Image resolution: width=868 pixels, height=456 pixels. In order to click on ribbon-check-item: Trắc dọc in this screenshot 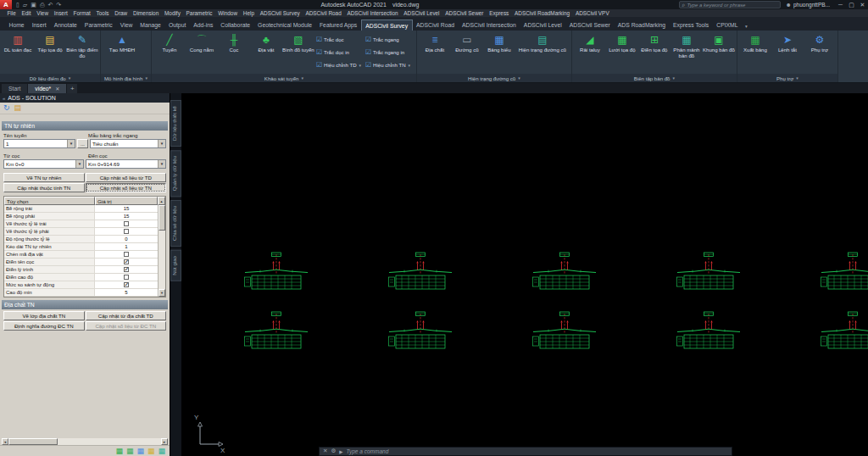, I will do `click(340, 39)`.